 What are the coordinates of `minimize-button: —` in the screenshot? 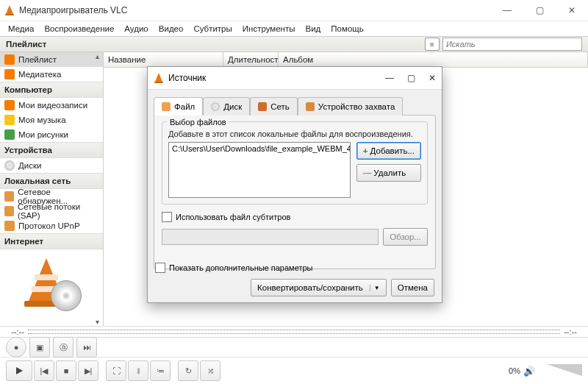 It's located at (507, 10).